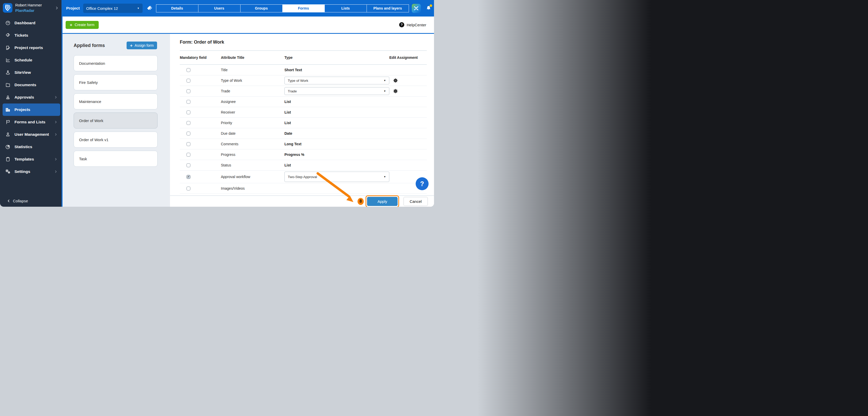 This screenshot has width=868, height=416. What do you see at coordinates (116, 159) in the screenshot?
I see `form-card-task: Task` at bounding box center [116, 159].